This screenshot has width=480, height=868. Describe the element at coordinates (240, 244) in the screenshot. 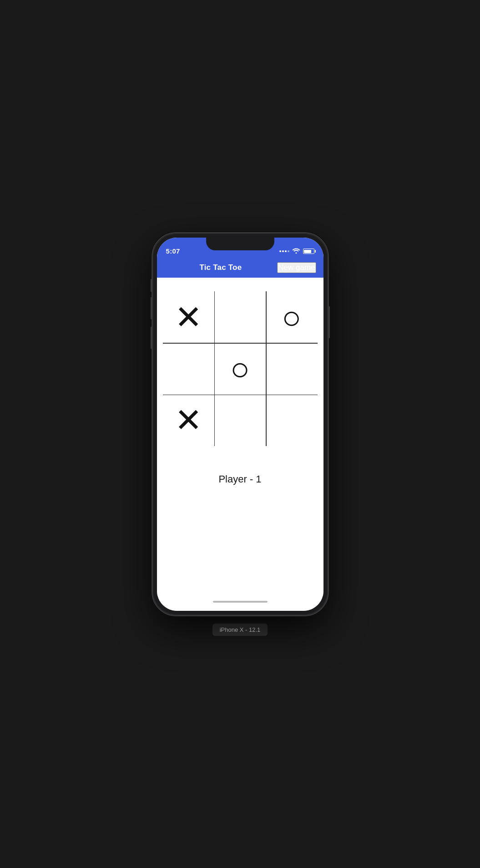

I see `notch` at that location.